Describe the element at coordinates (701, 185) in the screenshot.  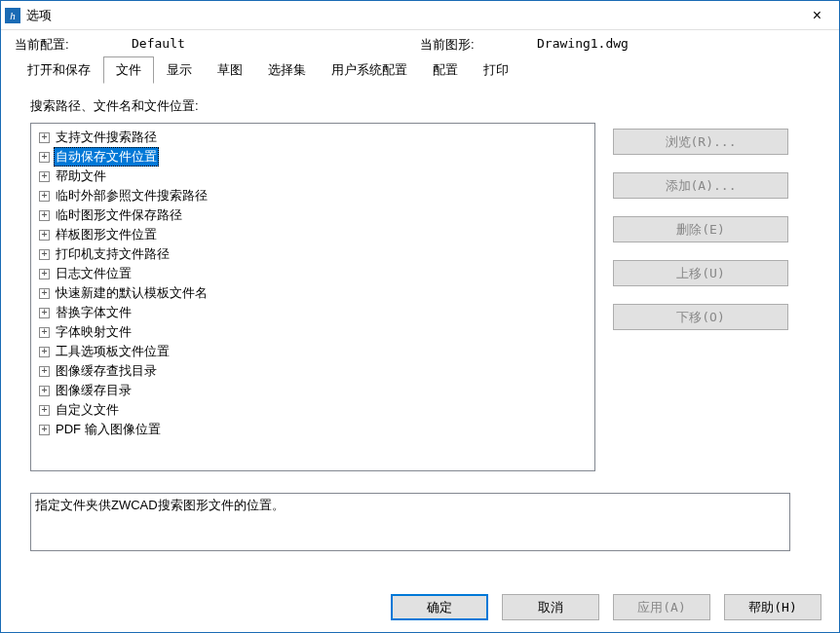
I see `add-button: 添加(A)...` at that location.